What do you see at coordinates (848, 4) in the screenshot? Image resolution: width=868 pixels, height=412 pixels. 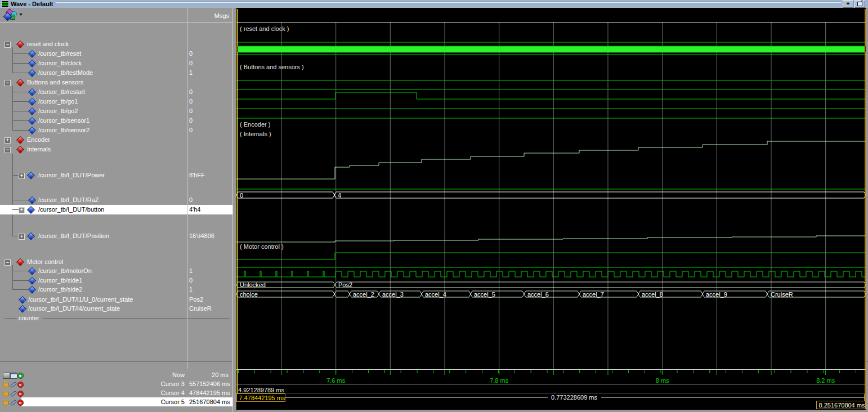 I see `zoom-plus-button: +` at bounding box center [848, 4].